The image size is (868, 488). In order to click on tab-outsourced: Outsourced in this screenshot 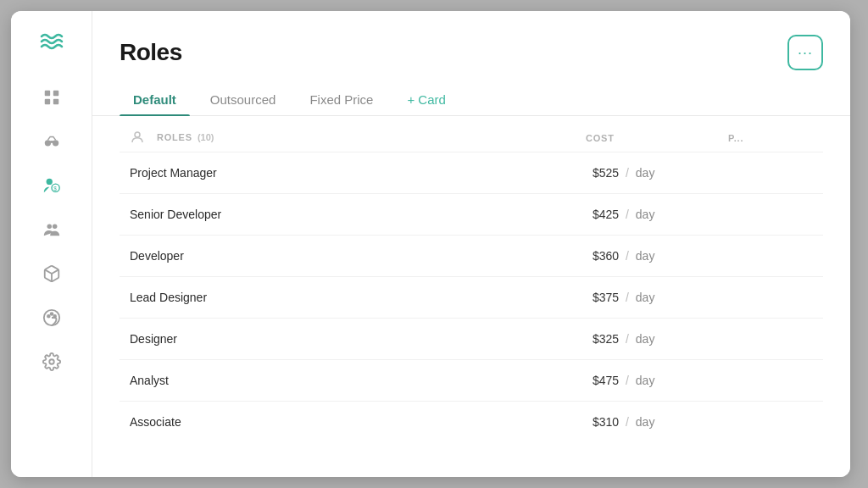, I will do `click(243, 100)`.